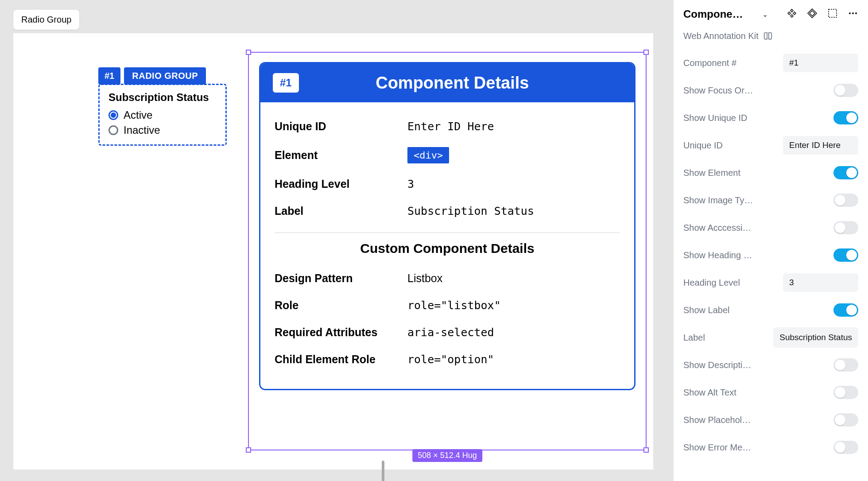 This screenshot has width=868, height=481. What do you see at coordinates (428, 155) in the screenshot?
I see `element-chip: <div>` at bounding box center [428, 155].